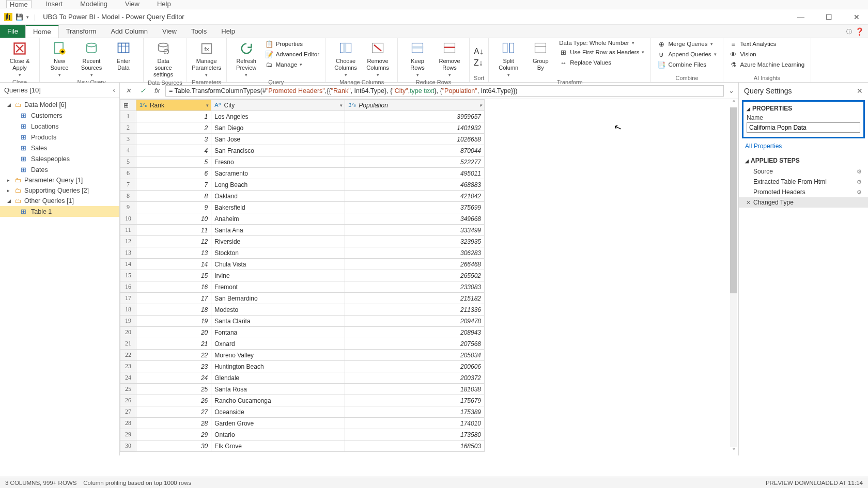 The height and width of the screenshot is (488, 868). What do you see at coordinates (132, 4) in the screenshot?
I see `outer-view-tab: View` at bounding box center [132, 4].